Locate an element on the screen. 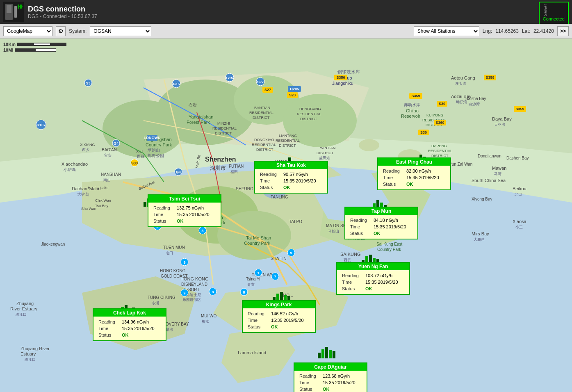 This screenshot has width=572, height=392. svg-text: SAIKUNG is located at coordinates (351, 254).